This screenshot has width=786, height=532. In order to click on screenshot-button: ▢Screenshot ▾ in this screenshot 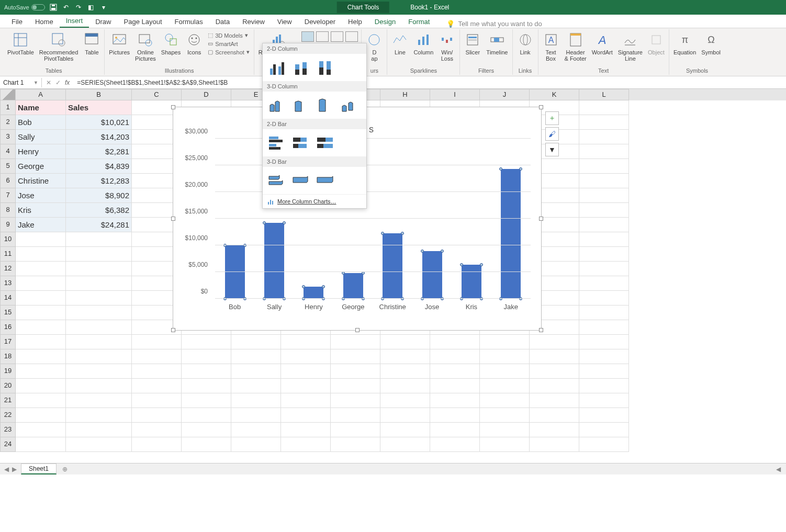, I will do `click(229, 52)`.